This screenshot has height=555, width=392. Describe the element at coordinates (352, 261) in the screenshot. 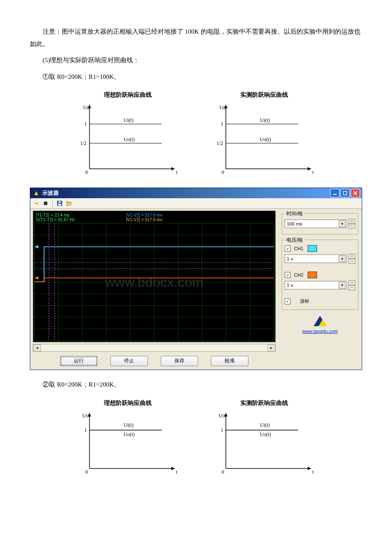

I see `ch1-down-button: −` at that location.